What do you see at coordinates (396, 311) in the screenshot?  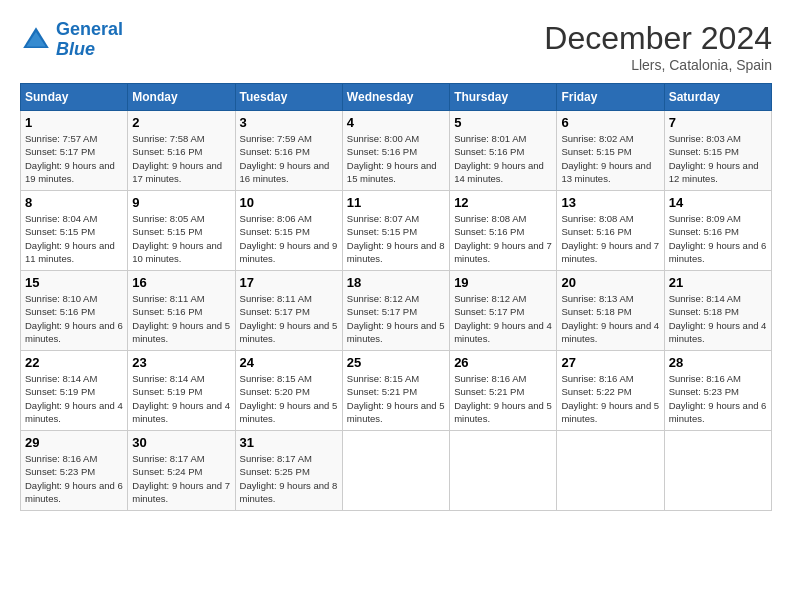 I see `calendar-cell: 18Sunrise: 8:12 AM Sunset: 5:17 PM Dayli…` at bounding box center [396, 311].